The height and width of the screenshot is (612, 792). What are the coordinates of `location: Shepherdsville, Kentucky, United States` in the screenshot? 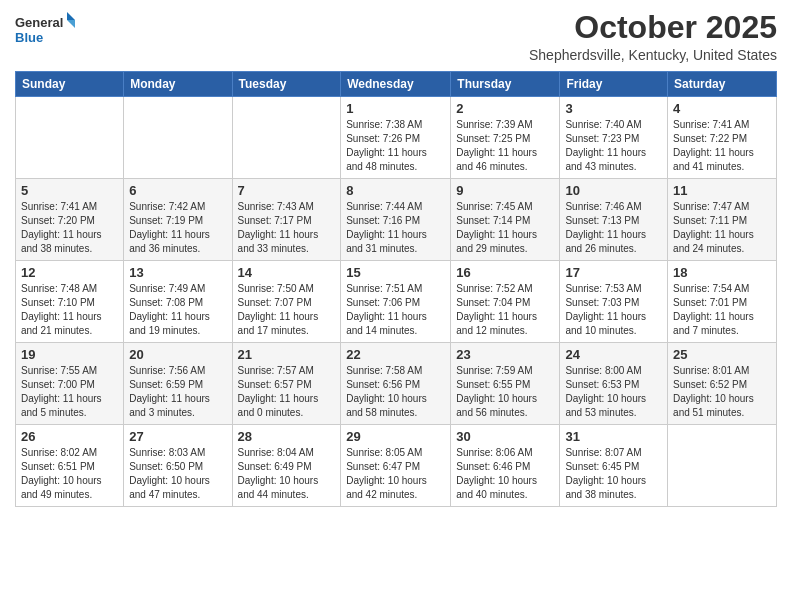 It's located at (653, 55).